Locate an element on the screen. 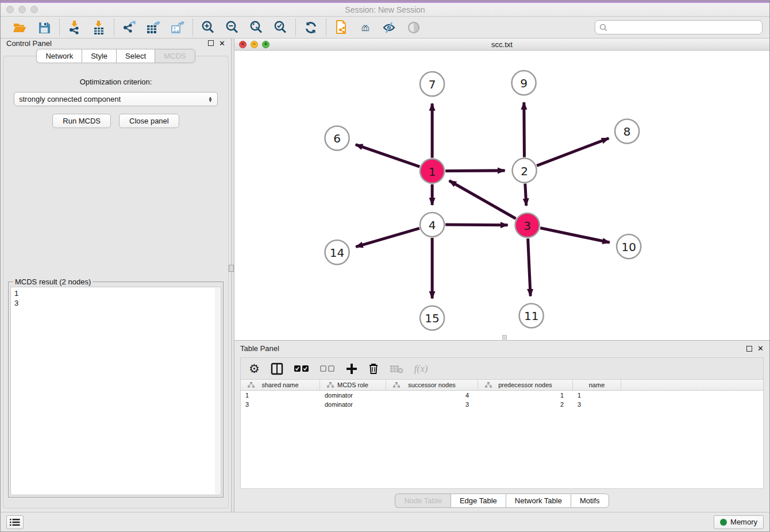 The image size is (770, 532). network-window-titlebar: ✕ − + scc.txt is located at coordinates (502, 45).